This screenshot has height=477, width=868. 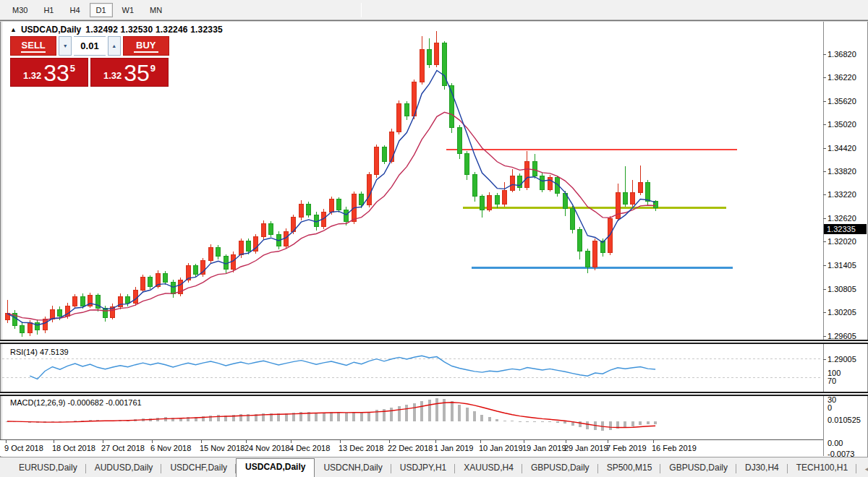 I want to click on timeframe-button-h4: H4, so click(x=75, y=10).